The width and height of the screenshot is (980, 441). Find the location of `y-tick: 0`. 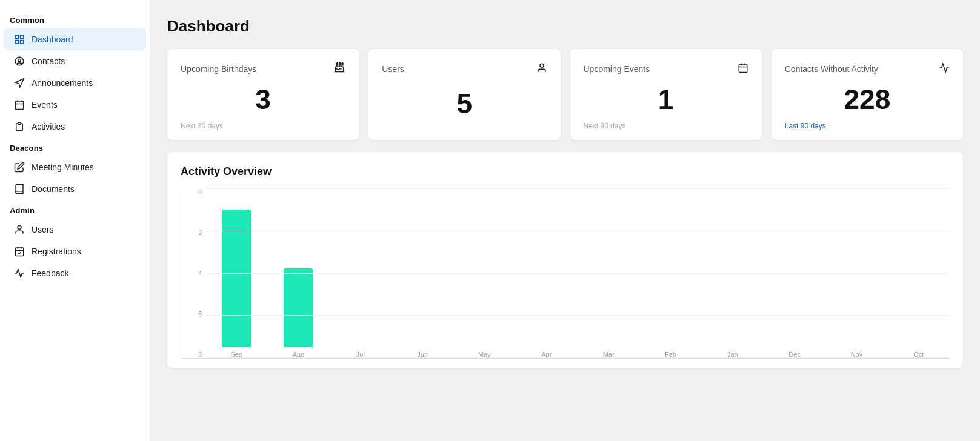

y-tick: 0 is located at coordinates (193, 193).